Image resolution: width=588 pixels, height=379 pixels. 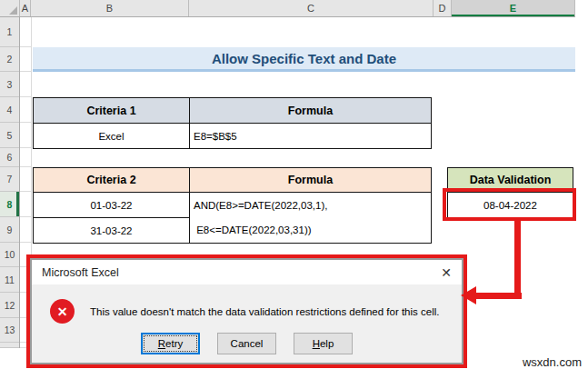 I want to click on select-all-corner, so click(x=10, y=8).